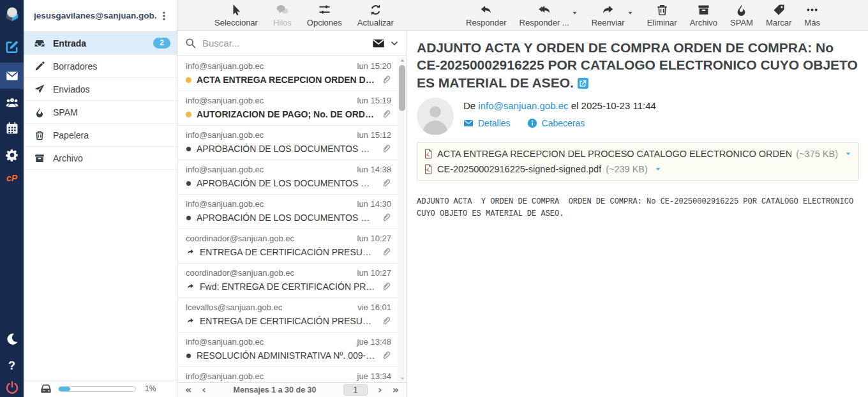 The image size is (868, 397). What do you see at coordinates (100, 89) in the screenshot?
I see `sidebar-item-enviados: Enviados` at bounding box center [100, 89].